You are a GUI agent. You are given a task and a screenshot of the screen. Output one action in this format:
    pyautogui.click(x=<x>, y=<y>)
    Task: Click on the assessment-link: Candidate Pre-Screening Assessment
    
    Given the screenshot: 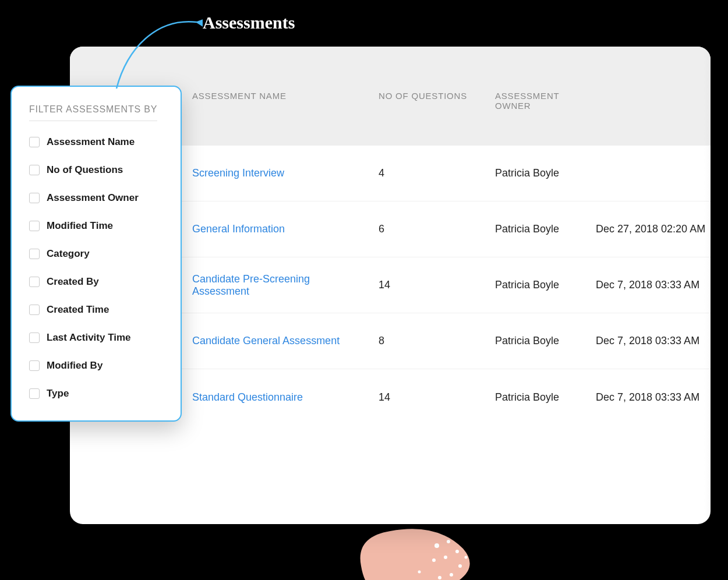 What is the action you would take?
    pyautogui.click(x=251, y=285)
    